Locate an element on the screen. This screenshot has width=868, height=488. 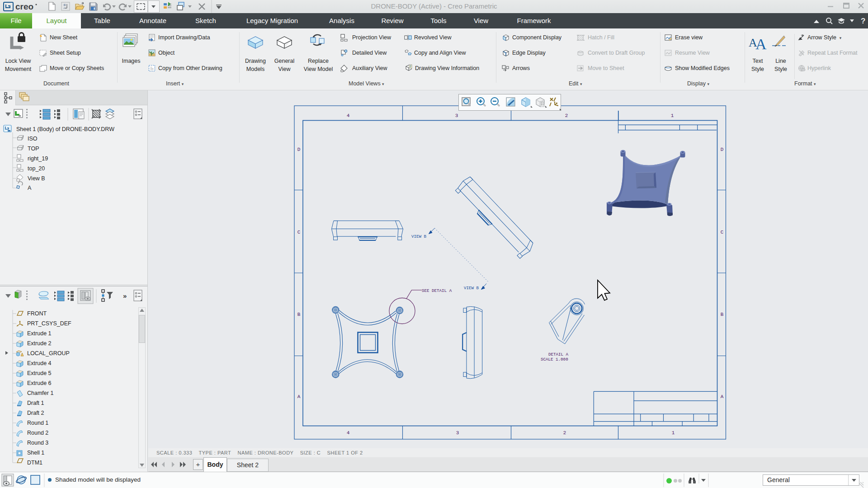
svg-text: DETAIL A is located at coordinates (559, 354).